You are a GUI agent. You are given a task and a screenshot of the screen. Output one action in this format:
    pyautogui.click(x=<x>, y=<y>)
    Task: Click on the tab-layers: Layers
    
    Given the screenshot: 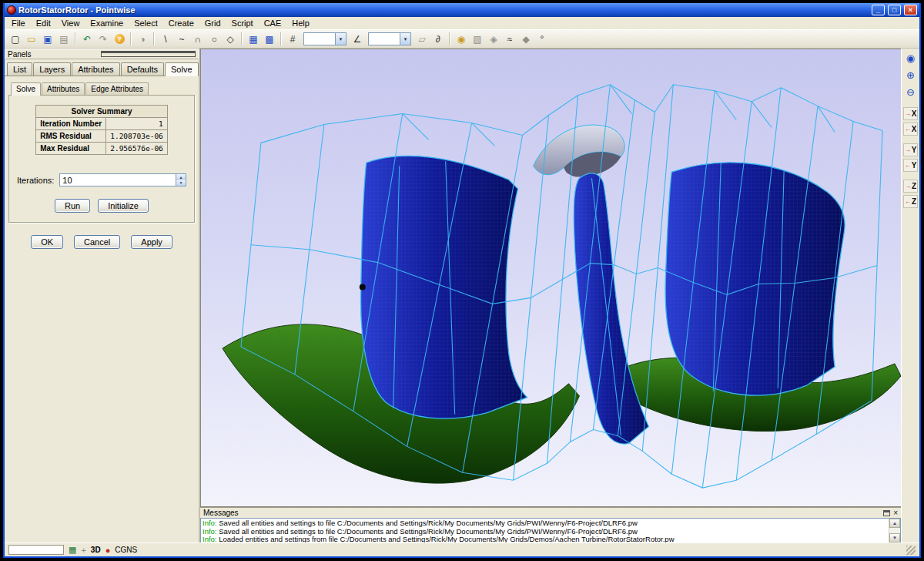 What is the action you would take?
    pyautogui.click(x=52, y=69)
    